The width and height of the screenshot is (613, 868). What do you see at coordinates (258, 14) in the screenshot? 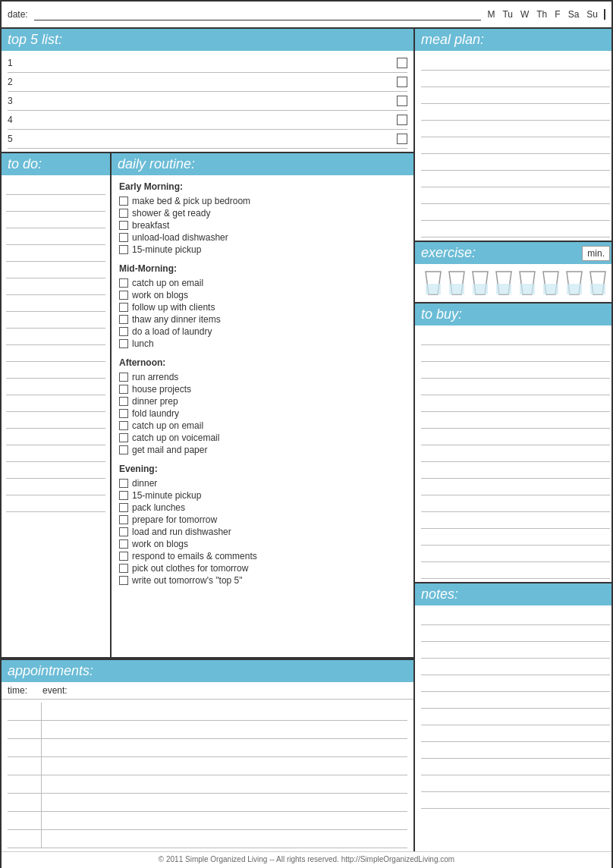
I see `date-input-line` at bounding box center [258, 14].